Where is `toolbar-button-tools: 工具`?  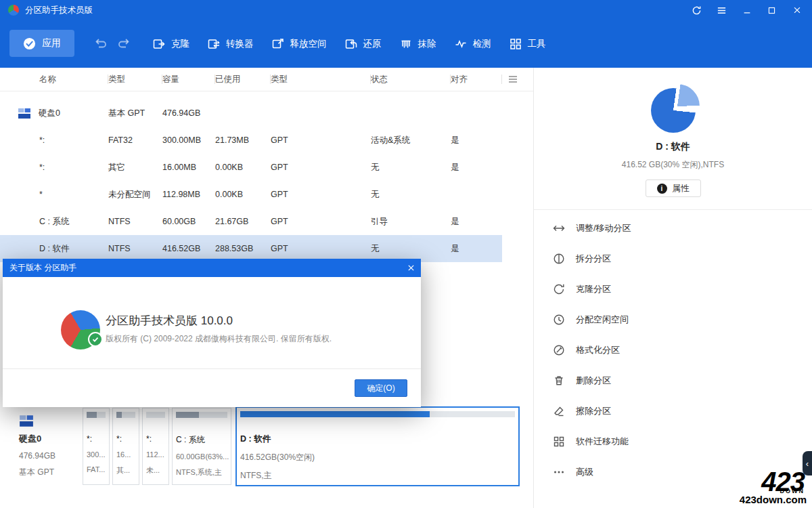
toolbar-button-tools: 工具 is located at coordinates (528, 44).